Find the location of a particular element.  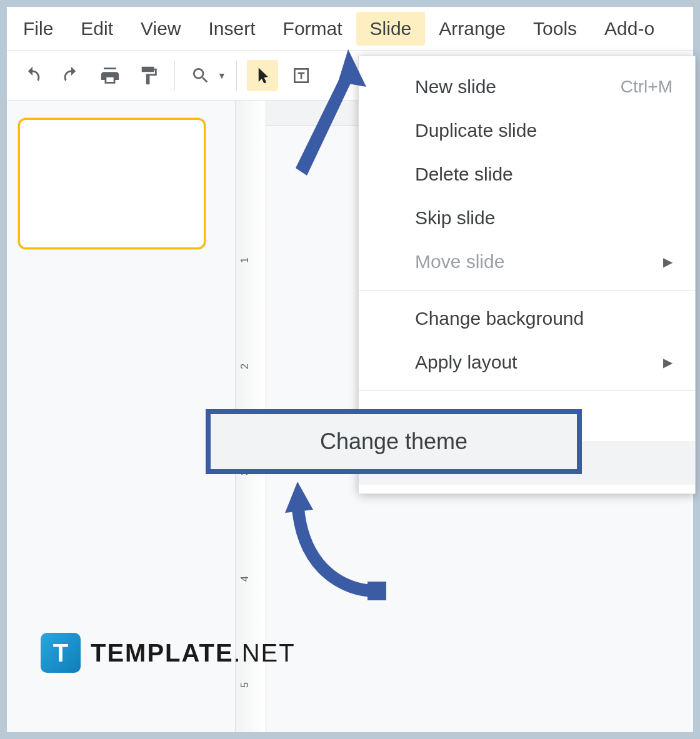

redo-icon is located at coordinates (71, 76).